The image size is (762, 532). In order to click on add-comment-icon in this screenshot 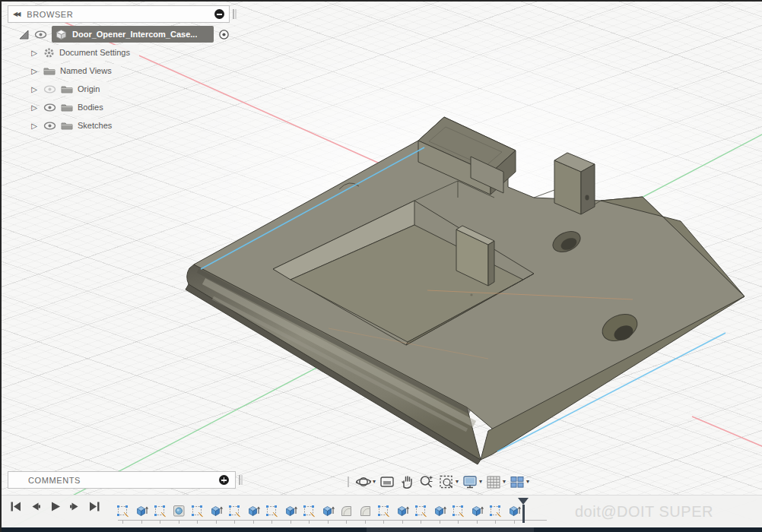, I will do `click(224, 480)`.